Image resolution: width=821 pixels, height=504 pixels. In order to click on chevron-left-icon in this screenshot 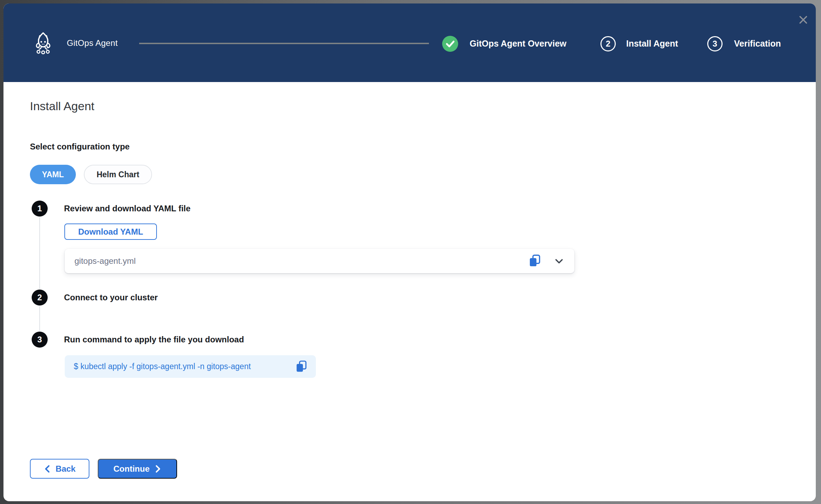, I will do `click(47, 469)`.